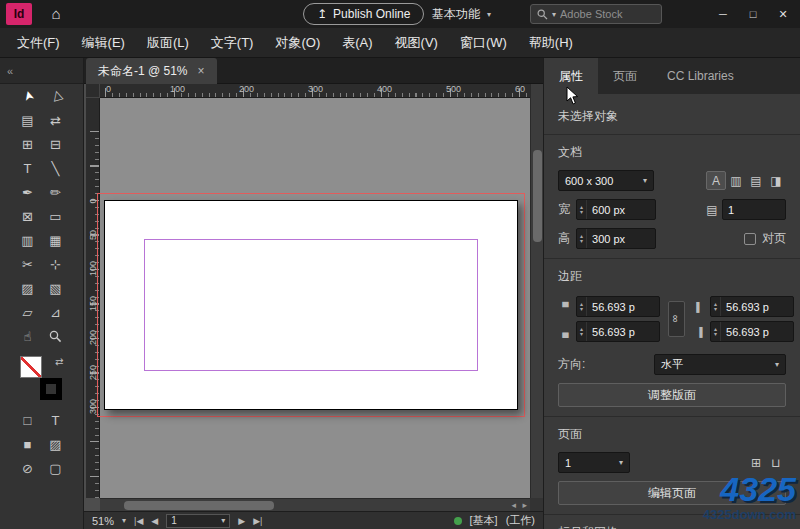 This screenshot has height=529, width=800. Describe the element at coordinates (484, 43) in the screenshot. I see `menu-window: 窗口(W)` at that location.